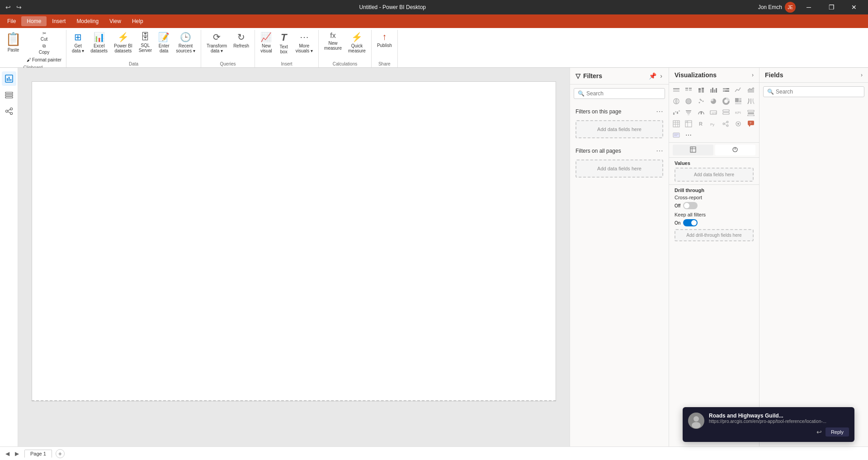  I want to click on fields-expand-icon: ›, so click(862, 75).